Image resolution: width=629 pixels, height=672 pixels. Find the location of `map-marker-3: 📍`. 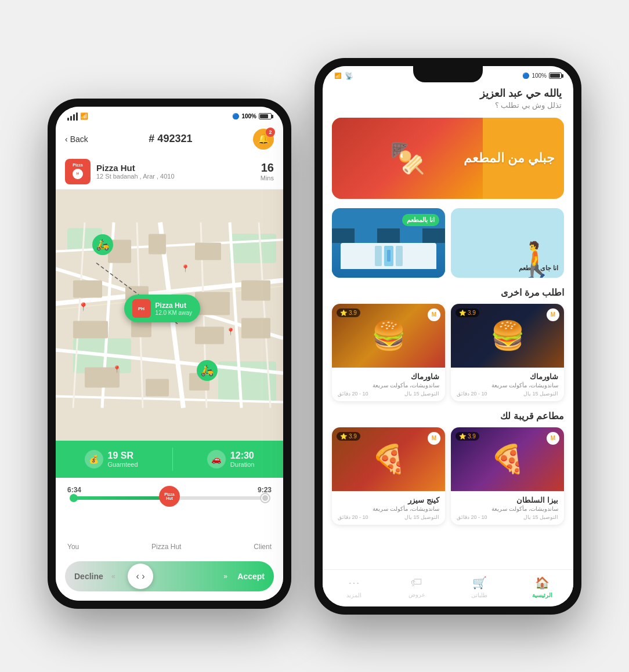

map-marker-3: 📍 is located at coordinates (117, 369).